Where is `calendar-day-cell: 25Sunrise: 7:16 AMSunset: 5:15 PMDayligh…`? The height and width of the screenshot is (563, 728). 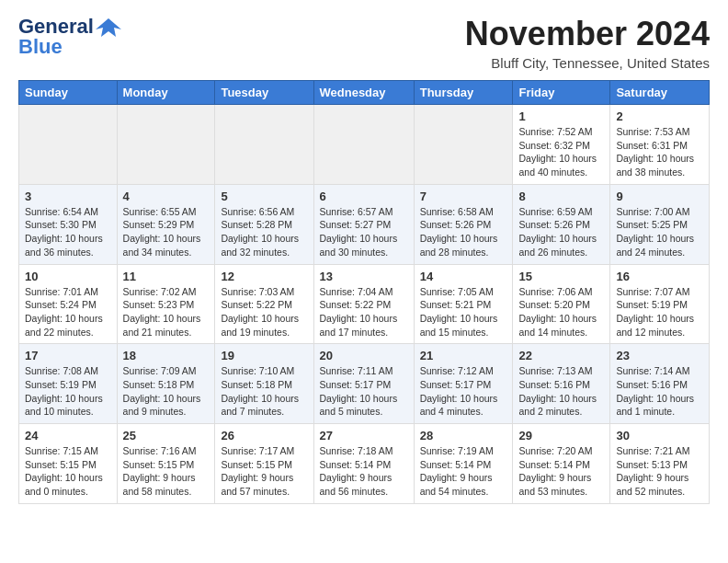
calendar-day-cell: 25Sunrise: 7:16 AMSunset: 5:15 PMDayligh… is located at coordinates (165, 464).